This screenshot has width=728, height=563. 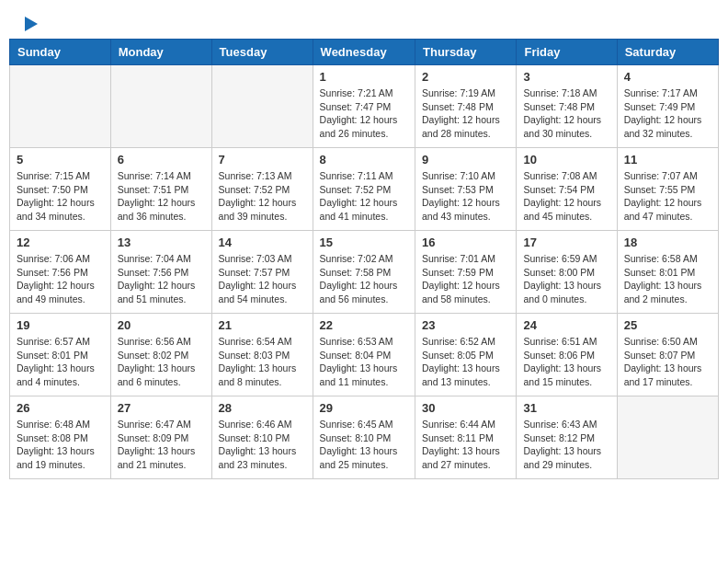 I want to click on cell-content: Sunrise: 6:54 AMSunset: 8:03 PMDaylight:…, so click(x=263, y=362).